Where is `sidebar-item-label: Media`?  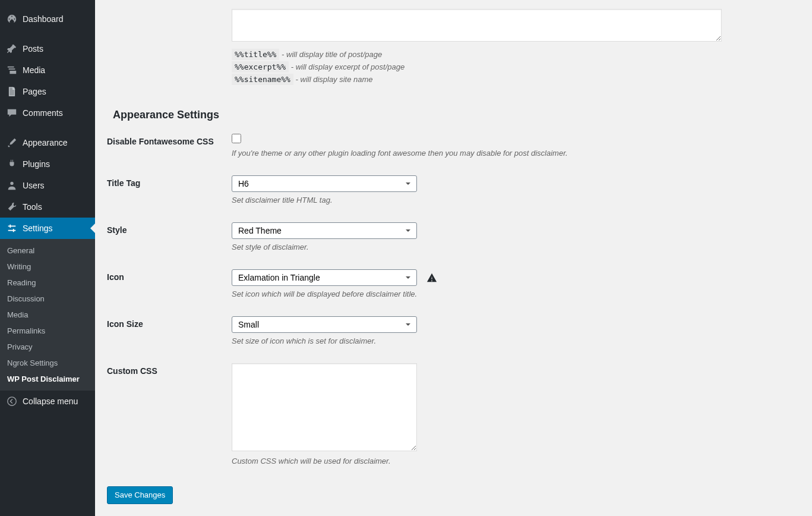
sidebar-item-label: Media is located at coordinates (34, 70).